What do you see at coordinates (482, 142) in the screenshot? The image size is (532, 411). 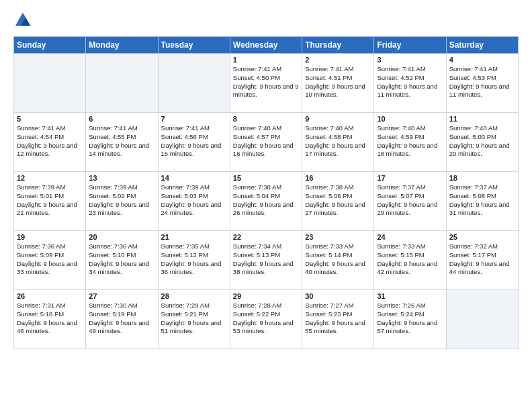 I see `day-cell: 11Sunrise: 7:40 AM Sunset: 5:00 PM Dayli…` at bounding box center [482, 142].